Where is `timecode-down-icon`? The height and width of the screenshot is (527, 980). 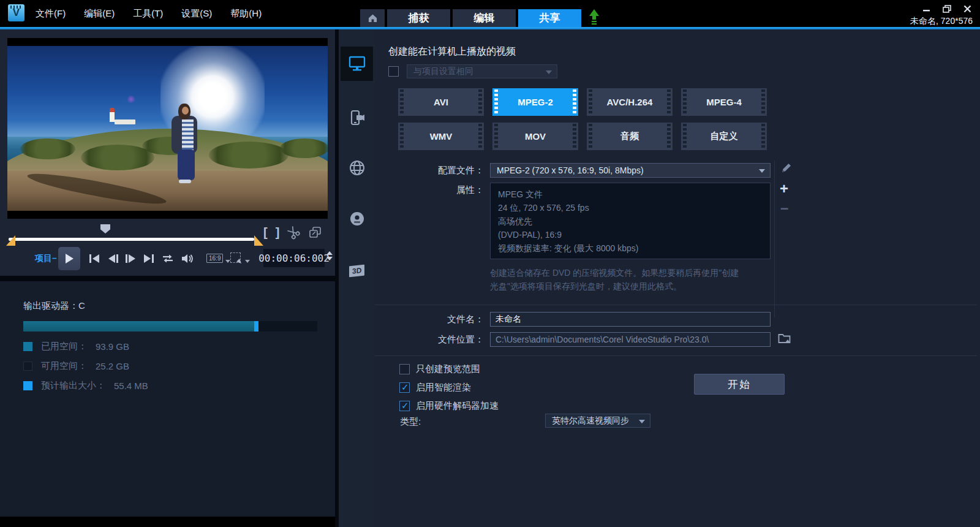 timecode-down-icon is located at coordinates (330, 259).